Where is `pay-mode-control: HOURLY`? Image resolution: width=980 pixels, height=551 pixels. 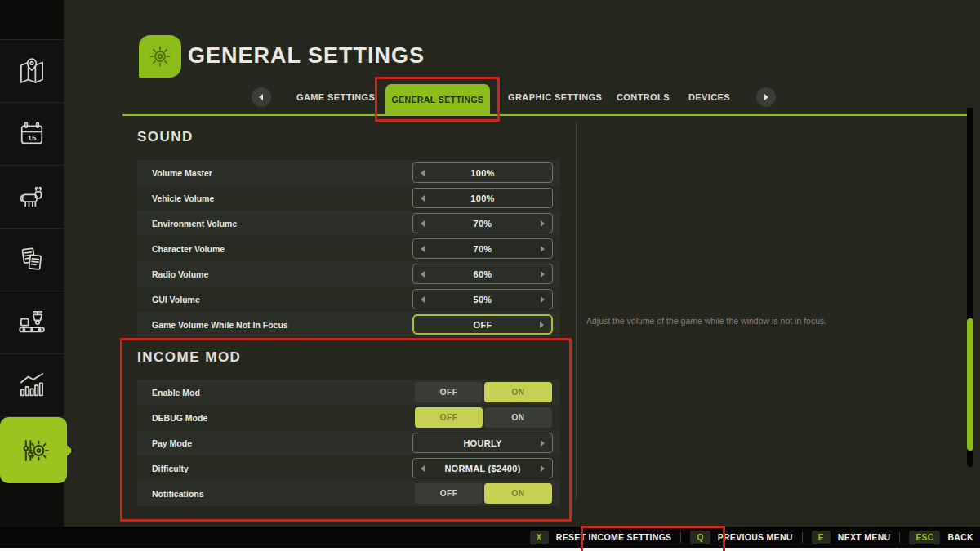
pay-mode-control: HOURLY is located at coordinates (483, 442).